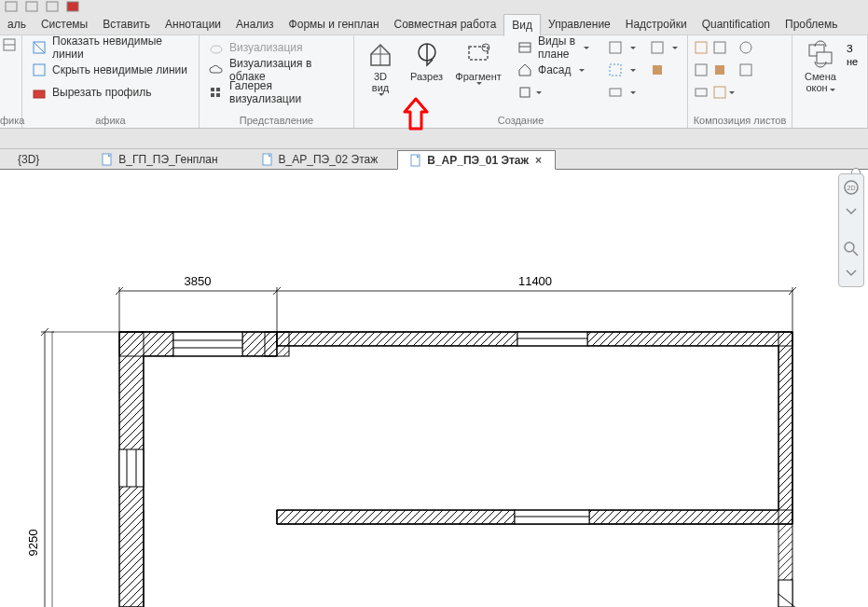  Describe the element at coordinates (320, 159) in the screenshot. I see `tab-floor2: В_АР_ПЭ_02 Этаж` at that location.